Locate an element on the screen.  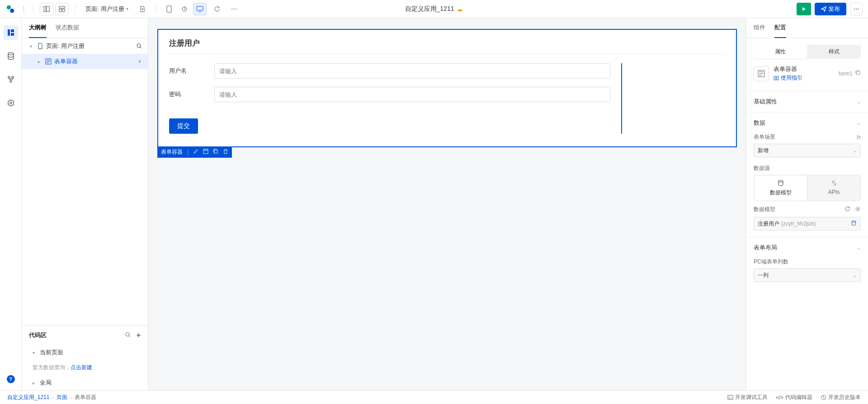
tab-config: 配置 is located at coordinates (780, 28).